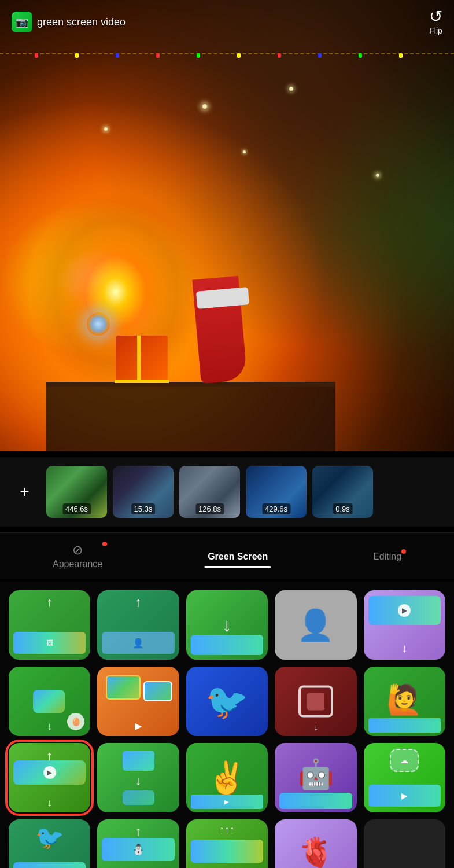 The image size is (454, 868). I want to click on app-icon-emoji: 📷, so click(22, 22).